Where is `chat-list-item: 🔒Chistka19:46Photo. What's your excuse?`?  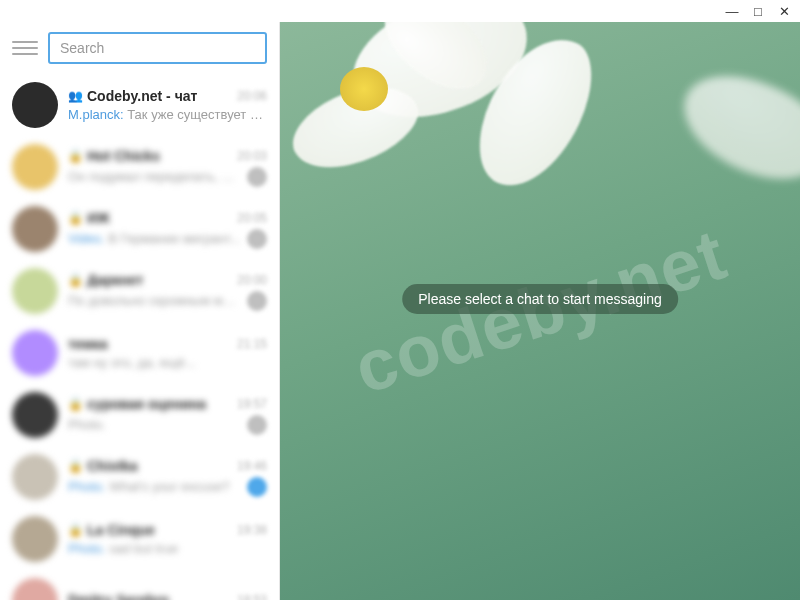 chat-list-item: 🔒Chistka19:46Photo. What's your excuse? is located at coordinates (140, 477).